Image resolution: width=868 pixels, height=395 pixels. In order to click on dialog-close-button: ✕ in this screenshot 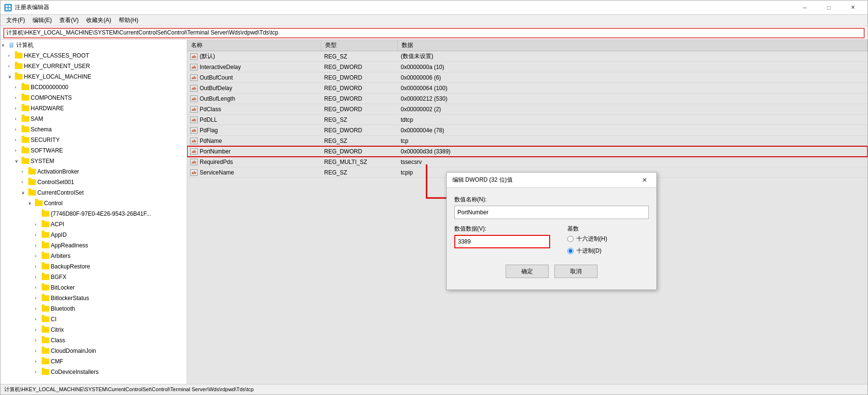, I will do `click(645, 180)`.